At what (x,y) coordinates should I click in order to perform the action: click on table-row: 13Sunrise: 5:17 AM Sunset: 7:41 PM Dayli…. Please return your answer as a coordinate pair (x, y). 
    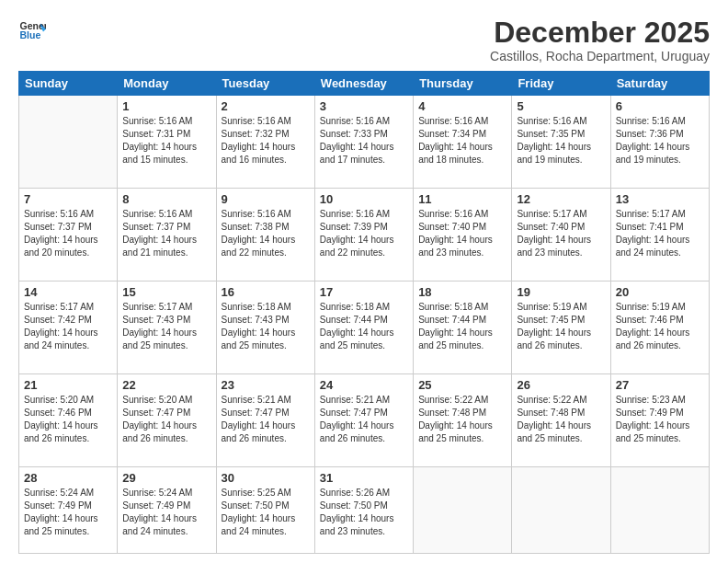
    Looking at the image, I should click on (660, 236).